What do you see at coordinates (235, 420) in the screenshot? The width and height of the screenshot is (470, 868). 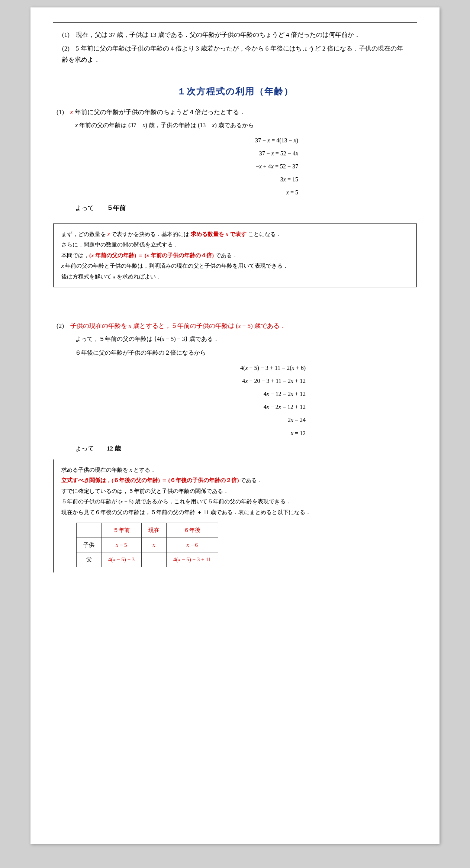 I see `eq2-5: 2x = 24` at bounding box center [235, 420].